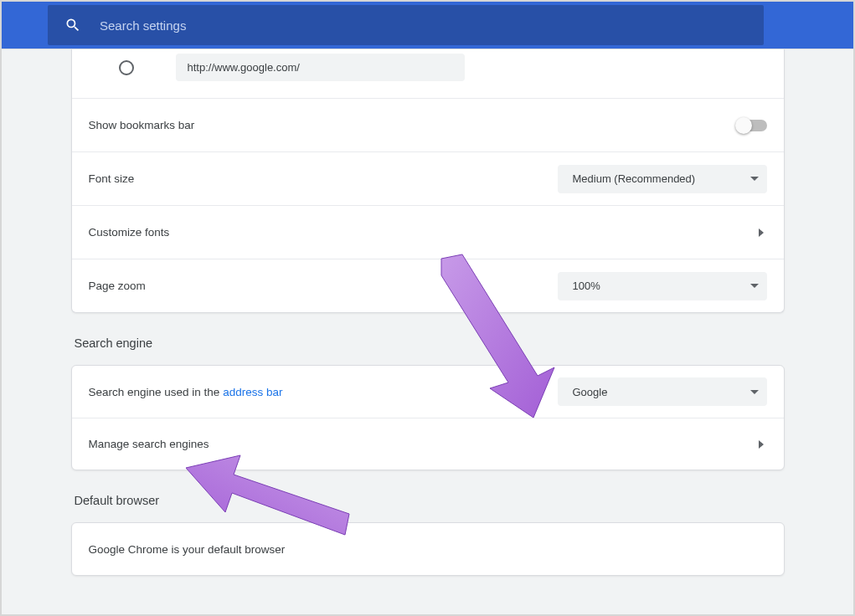 The height and width of the screenshot is (616, 855). Describe the element at coordinates (428, 549) in the screenshot. I see `default-browser-card: Google Chrome is your default browser` at that location.